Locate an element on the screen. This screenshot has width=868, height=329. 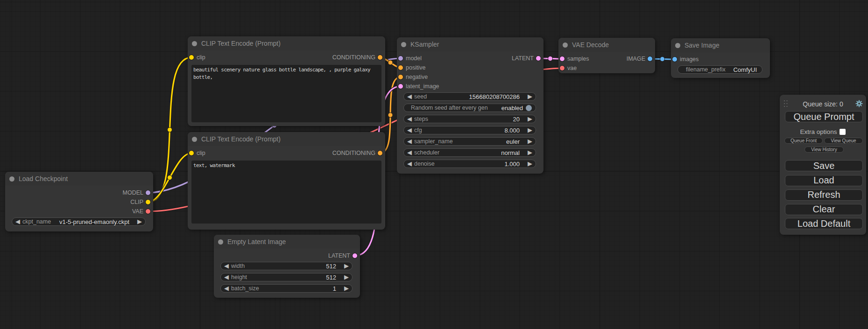
empty-latent-image-height-widget: ◀height512▶ is located at coordinates (287, 277).